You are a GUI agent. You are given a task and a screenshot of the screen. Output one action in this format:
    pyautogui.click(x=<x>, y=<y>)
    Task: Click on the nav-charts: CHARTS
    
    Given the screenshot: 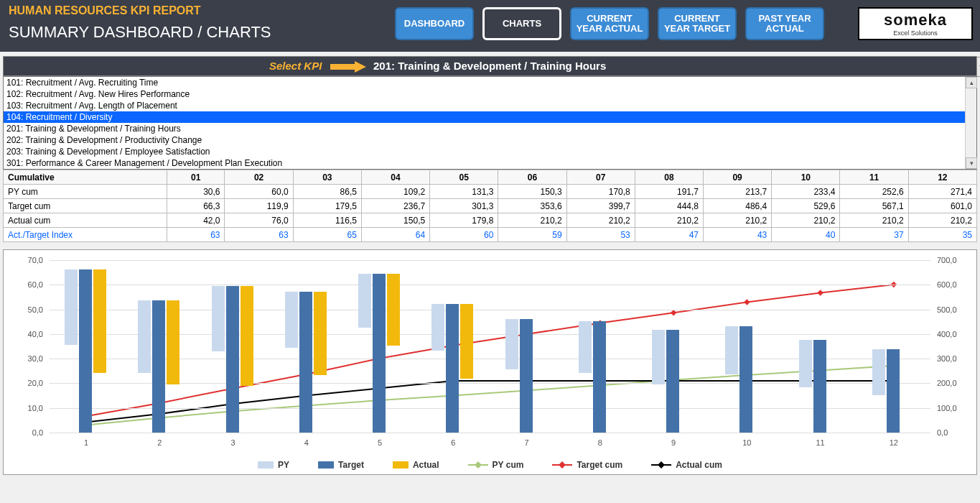 What is the action you would take?
    pyautogui.click(x=522, y=24)
    